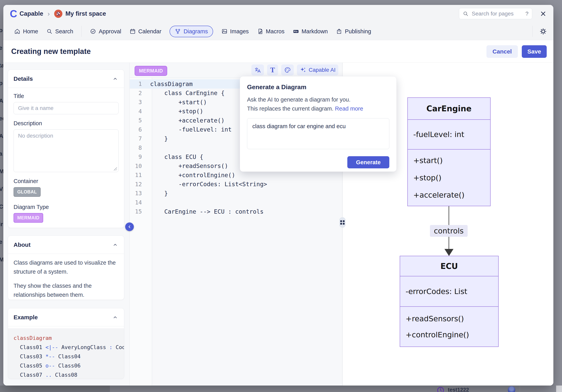 The width and height of the screenshot is (562, 392). Describe the element at coordinates (342, 223) in the screenshot. I see `drag-dots-icon` at that location.